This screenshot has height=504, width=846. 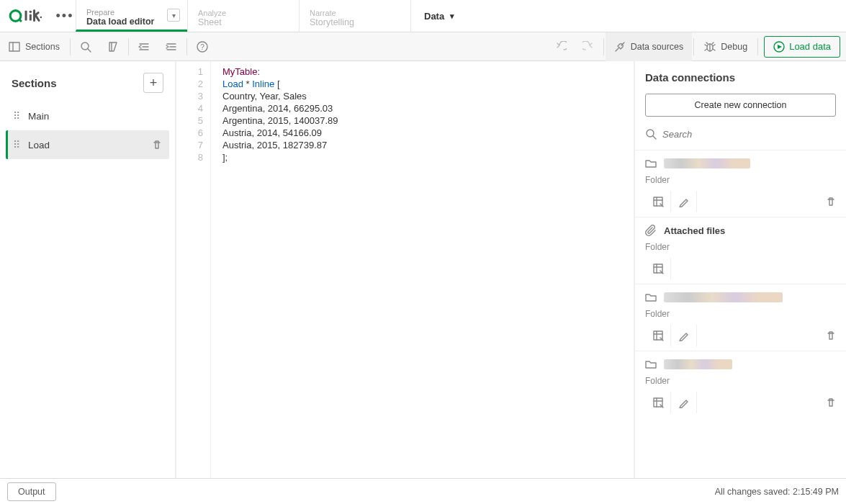 I want to click on nav-tab-small: Narrate, so click(x=355, y=13).